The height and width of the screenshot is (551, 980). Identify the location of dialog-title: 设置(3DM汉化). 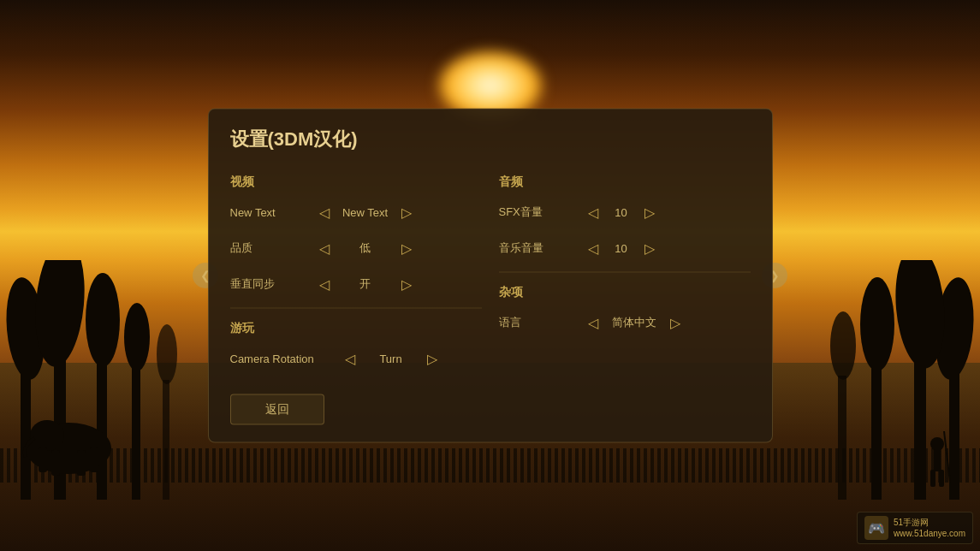
(490, 143).